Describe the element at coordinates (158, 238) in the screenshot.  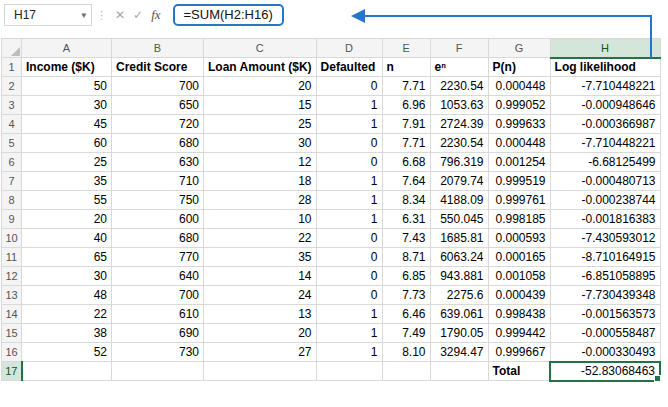
I see `cell-B10: 680` at that location.